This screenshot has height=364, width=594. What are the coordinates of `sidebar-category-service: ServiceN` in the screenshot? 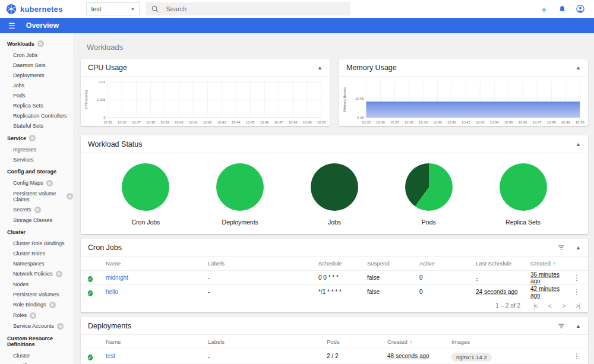 It's located at (37, 138).